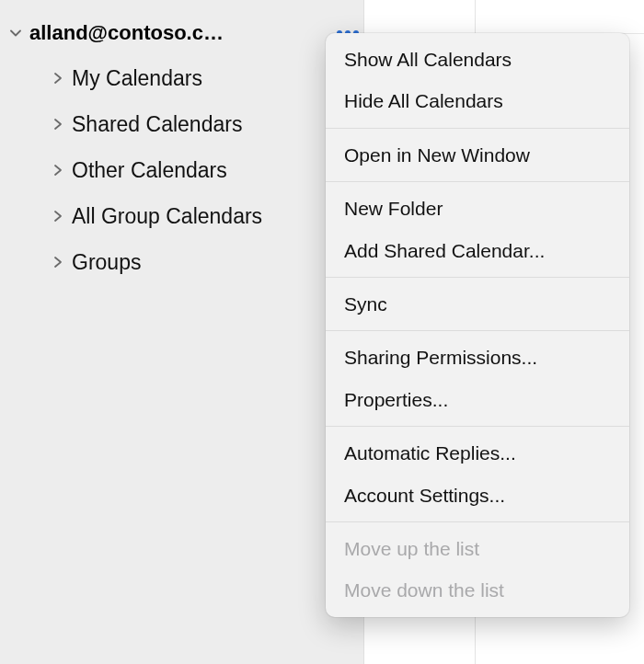  I want to click on sidebar-item-label: Groups, so click(107, 263).